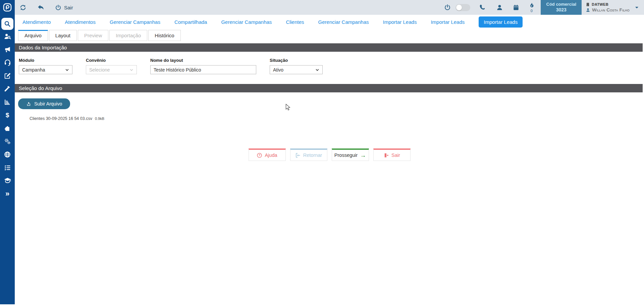 This screenshot has height=306, width=644. What do you see at coordinates (296, 66) in the screenshot?
I see `field-situacao: Situação Ativo` at bounding box center [296, 66].